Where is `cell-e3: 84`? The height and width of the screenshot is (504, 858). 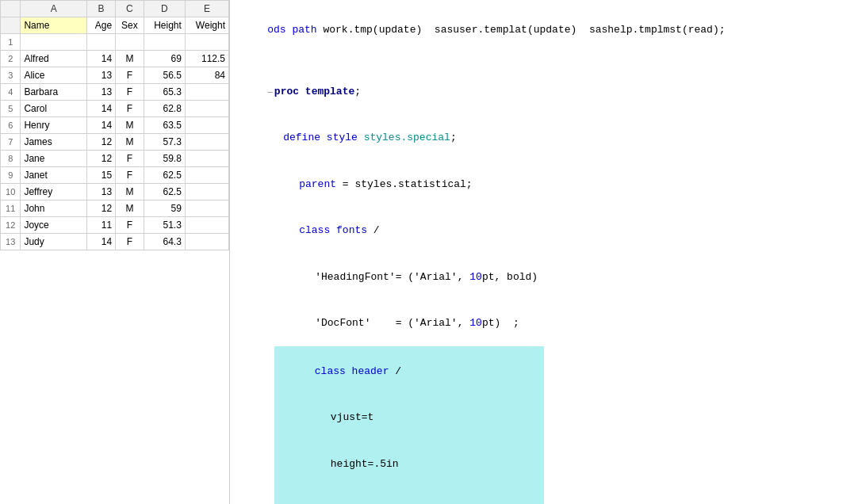
cell-e3: 84 is located at coordinates (206, 76).